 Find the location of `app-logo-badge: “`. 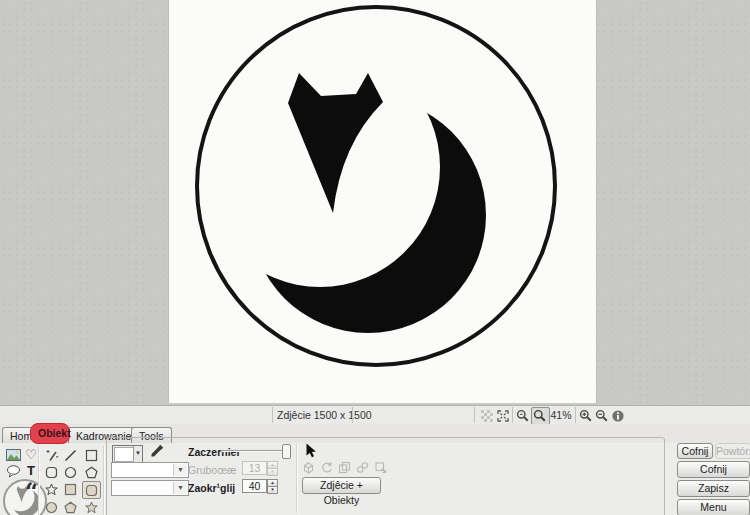

app-logo-badge: “ is located at coordinates (25, 497).